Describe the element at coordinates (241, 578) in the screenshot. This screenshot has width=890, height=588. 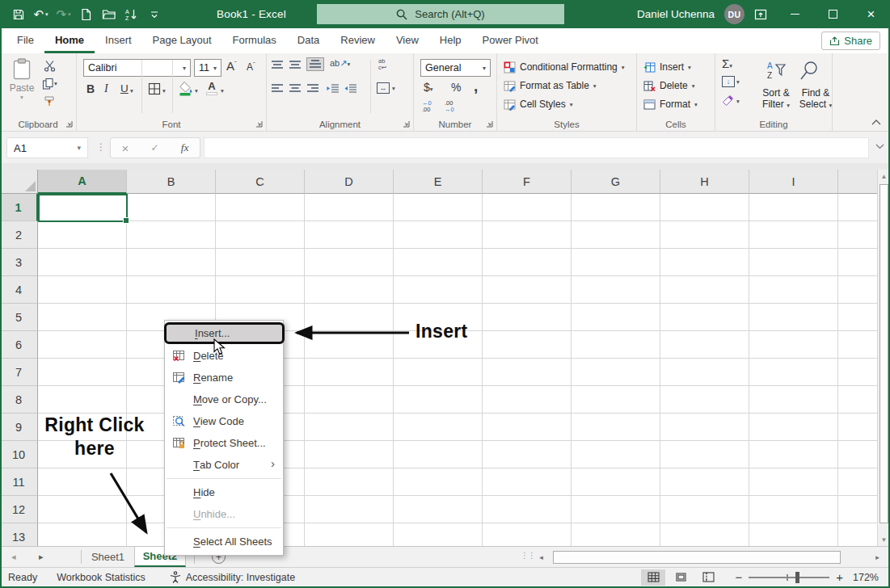
I see `accessibility-status-button: Accessibility: Investigate` at that location.